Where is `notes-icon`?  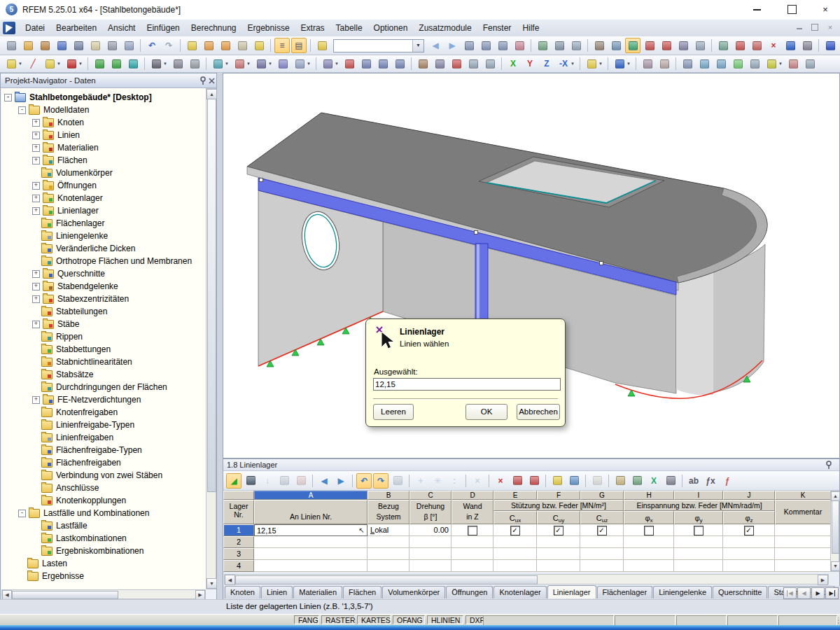 notes-icon is located at coordinates (620, 481).